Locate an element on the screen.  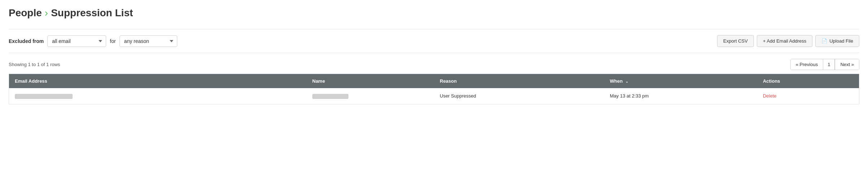
excluded-from-label: Excluded from is located at coordinates (26, 41).